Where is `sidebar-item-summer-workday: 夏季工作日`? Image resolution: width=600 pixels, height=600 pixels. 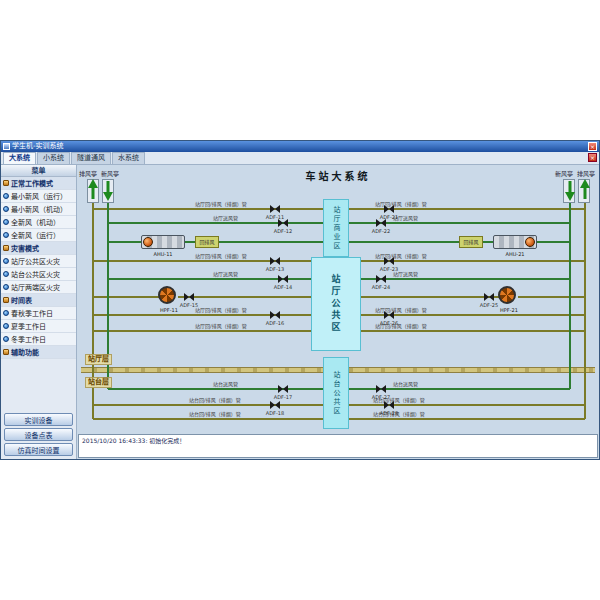
sidebar-item-summer-workday: 夏季工作日 is located at coordinates (38, 326).